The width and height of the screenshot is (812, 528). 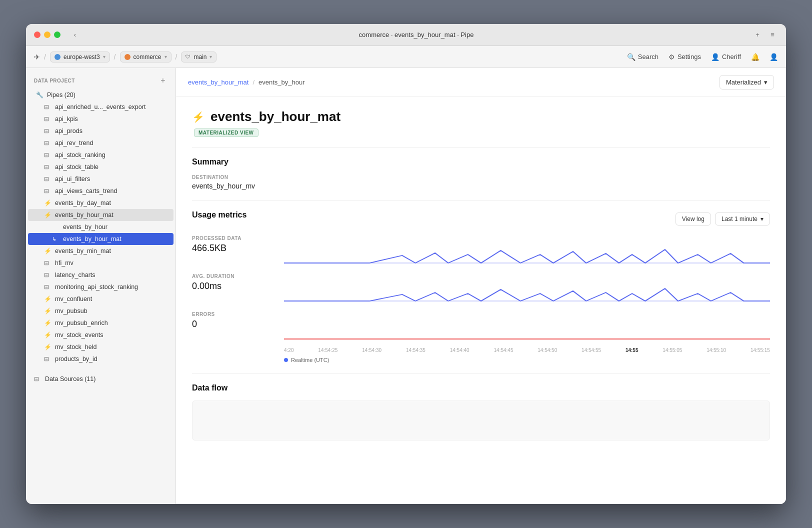 I want to click on data-sources-icon: ⊟, so click(x=38, y=379).